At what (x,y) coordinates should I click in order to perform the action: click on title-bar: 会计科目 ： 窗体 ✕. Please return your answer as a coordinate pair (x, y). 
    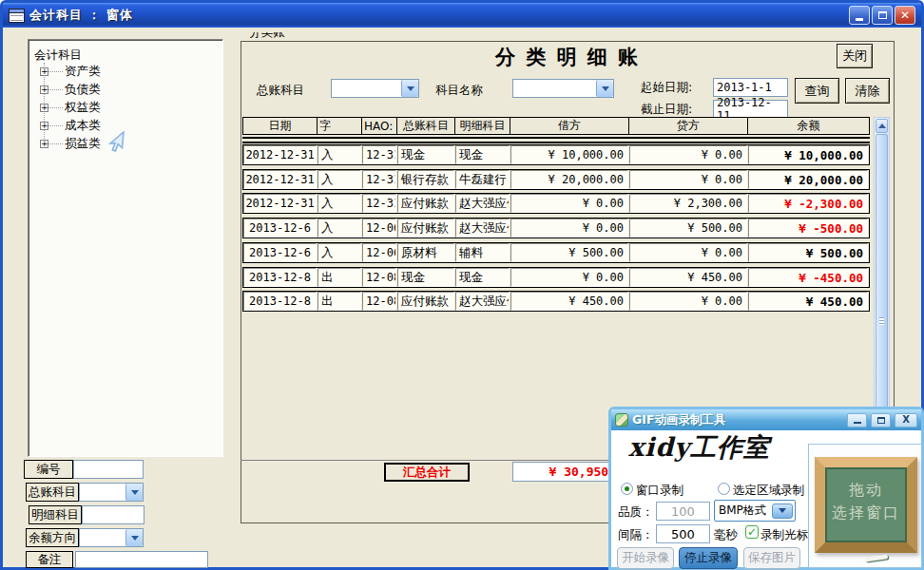
    Looking at the image, I should click on (462, 15).